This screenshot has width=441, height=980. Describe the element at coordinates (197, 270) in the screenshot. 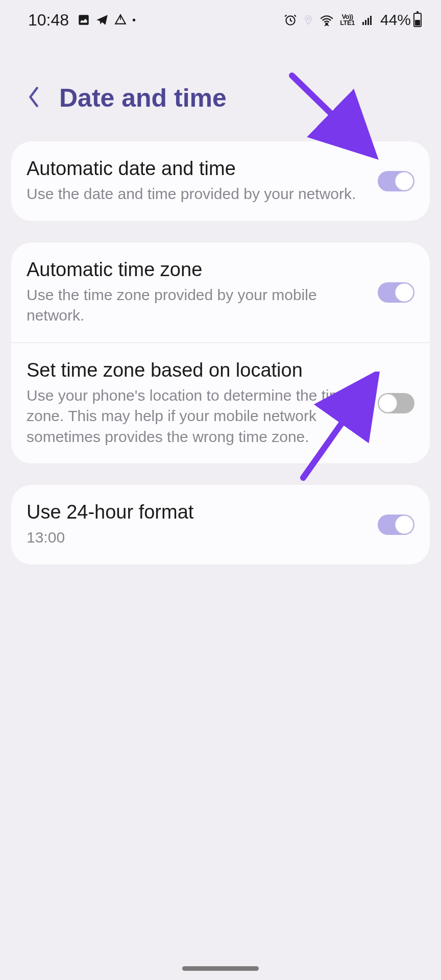

I see `setting-title: Automatic time zone` at that location.